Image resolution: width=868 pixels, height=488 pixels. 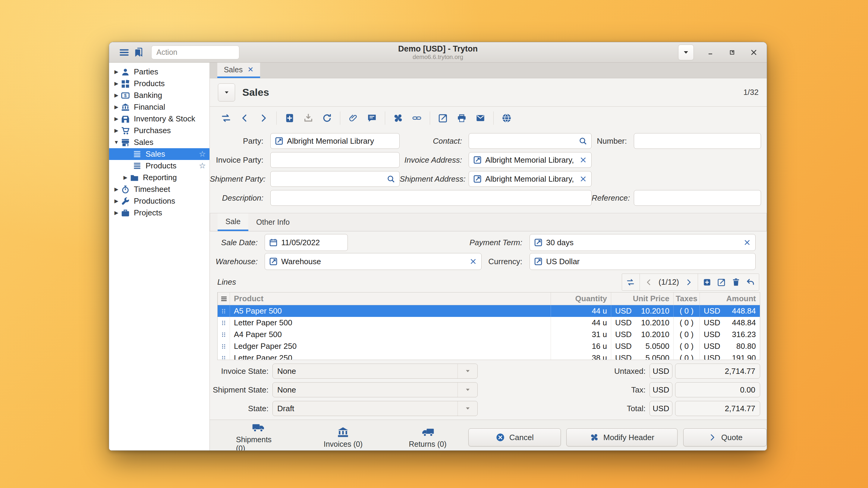 I want to click on action-input, so click(x=195, y=53).